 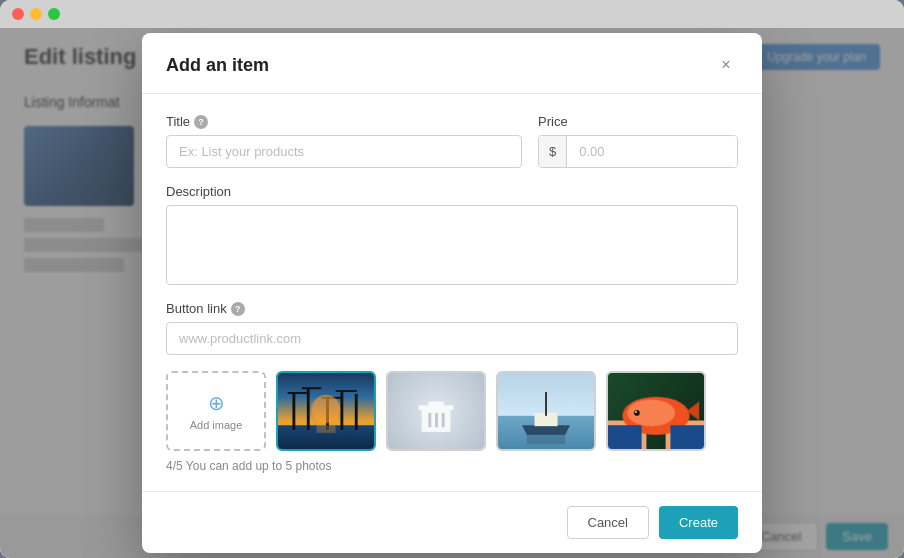 I want to click on create-button: Create, so click(x=698, y=522).